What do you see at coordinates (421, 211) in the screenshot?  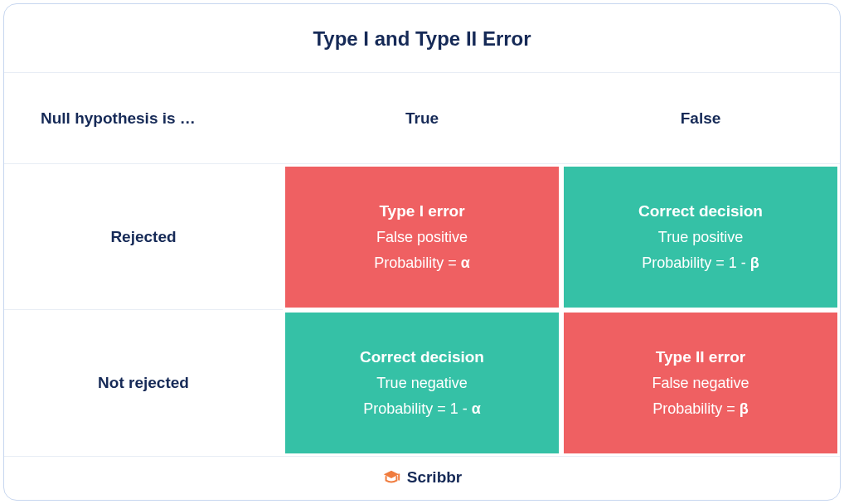 I see `cell-title: Type I error` at bounding box center [421, 211].